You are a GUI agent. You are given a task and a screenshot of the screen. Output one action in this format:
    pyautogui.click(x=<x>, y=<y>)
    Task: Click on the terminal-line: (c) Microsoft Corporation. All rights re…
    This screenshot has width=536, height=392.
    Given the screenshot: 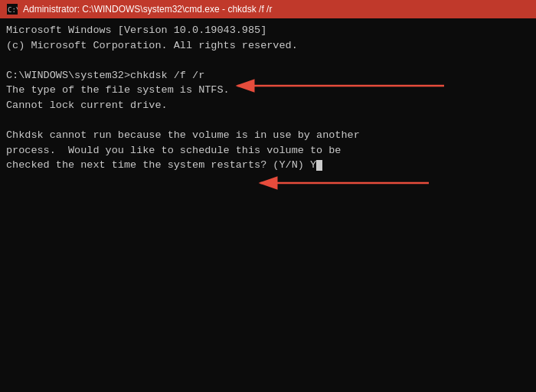 What is the action you would take?
    pyautogui.click(x=268, y=46)
    